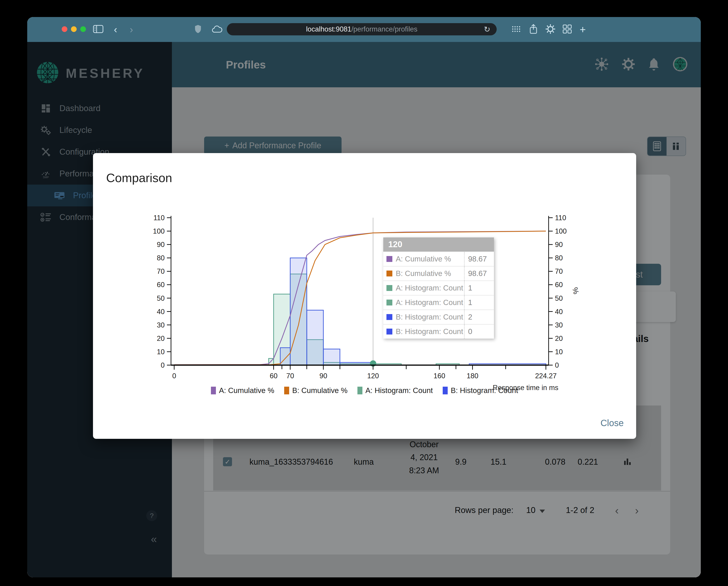 The width and height of the screenshot is (728, 586). I want to click on legend-item: A: Histogram: Count, so click(395, 391).